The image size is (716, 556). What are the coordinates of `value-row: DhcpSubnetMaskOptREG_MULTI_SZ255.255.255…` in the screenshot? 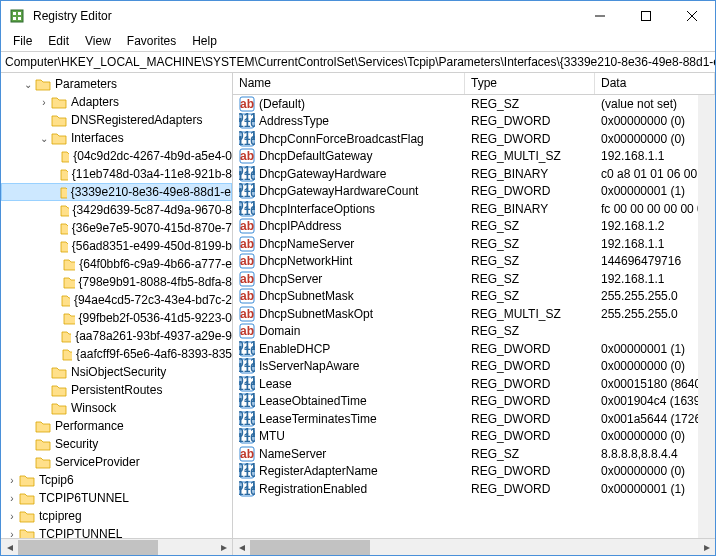 It's located at (474, 314).